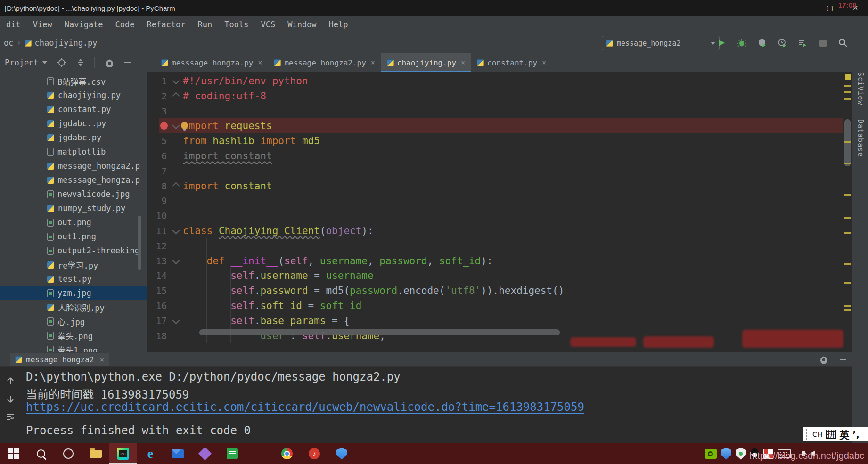 This screenshot has height=464, width=868. Describe the element at coordinates (843, 43) in the screenshot. I see `search-icon` at that location.